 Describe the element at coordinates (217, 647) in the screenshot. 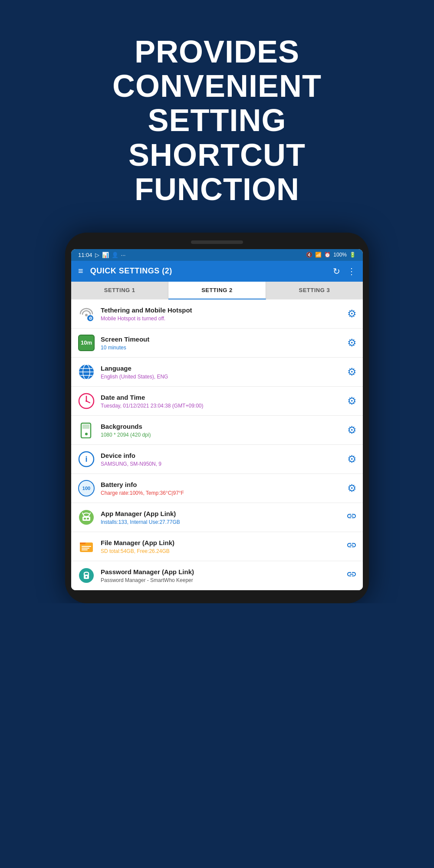

I see `bottom-bg` at that location.